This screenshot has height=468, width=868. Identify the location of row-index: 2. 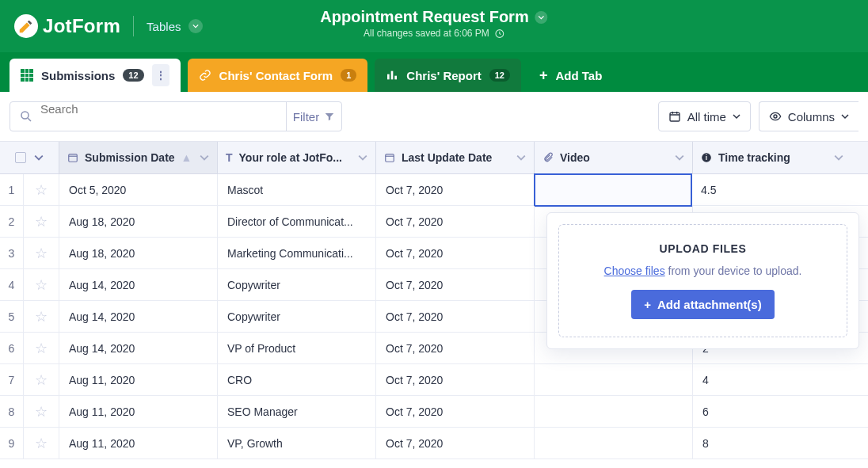
(12, 222).